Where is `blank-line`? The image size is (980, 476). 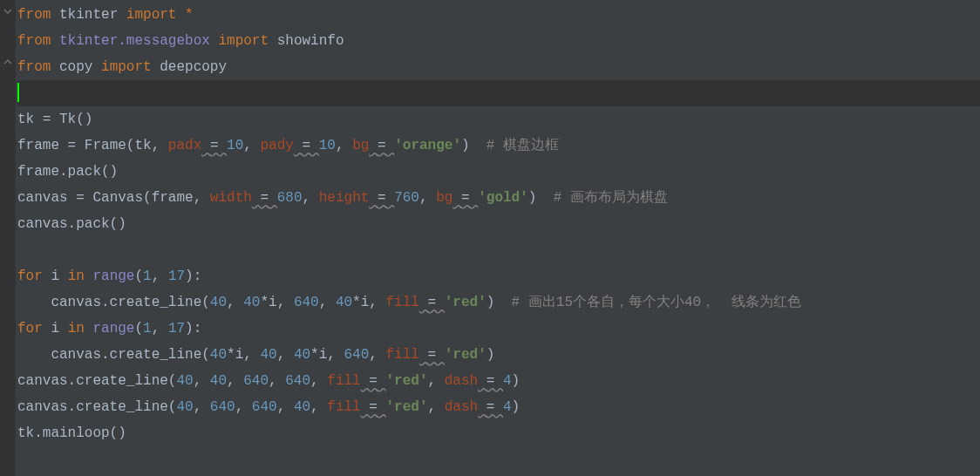
blank-line is located at coordinates (499, 250).